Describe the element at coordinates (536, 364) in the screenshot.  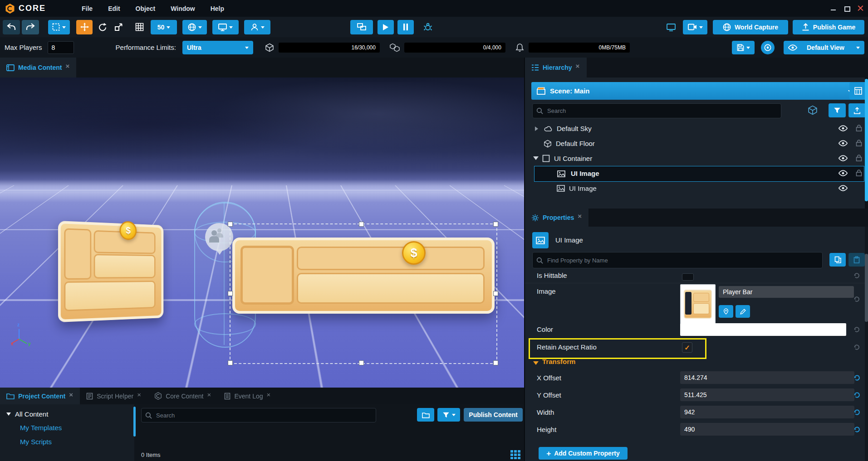
I see `transform-expander-icon` at that location.